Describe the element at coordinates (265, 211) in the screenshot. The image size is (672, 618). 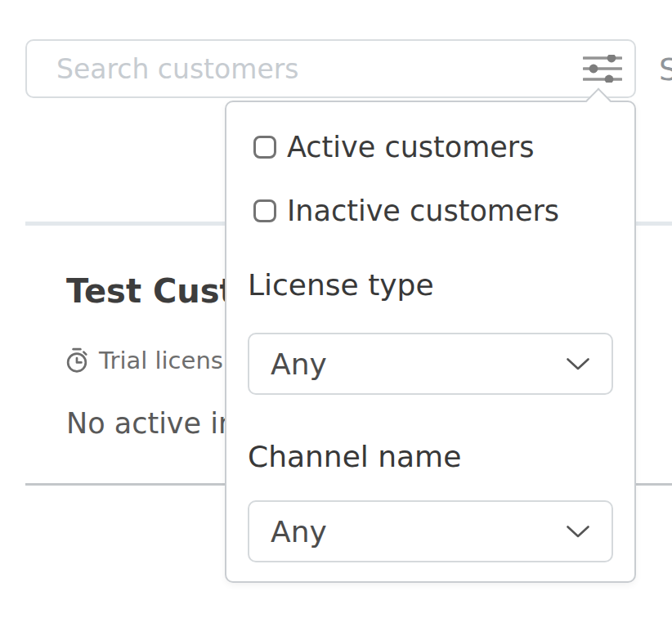
I see `inactive-customers-checkbox` at that location.